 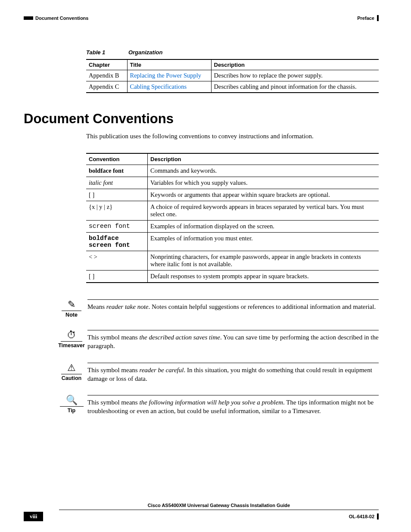 I want to click on tip-body: This symbol means the following informat…, so click(x=233, y=405).